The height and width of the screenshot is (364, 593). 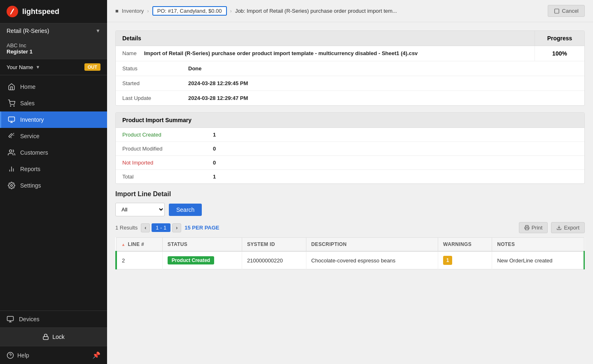 What do you see at coordinates (274, 245) in the screenshot?
I see `col-system-id: SYSTEM ID` at bounding box center [274, 245].